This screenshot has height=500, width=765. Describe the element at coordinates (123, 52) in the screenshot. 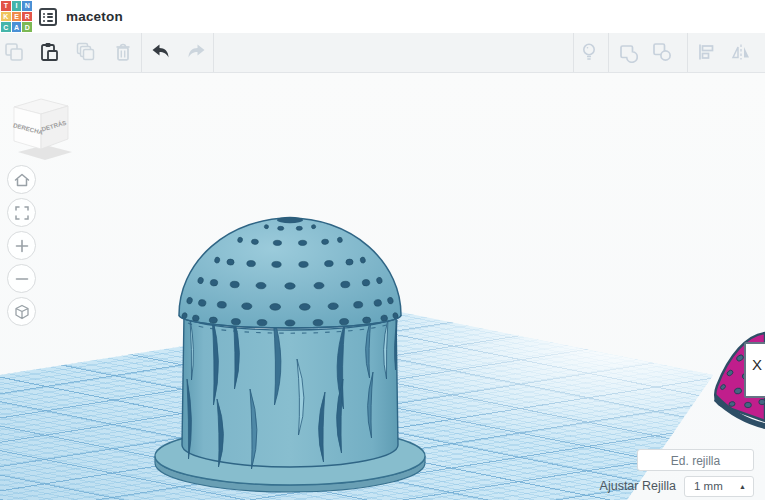

I see `trash-icon` at that location.